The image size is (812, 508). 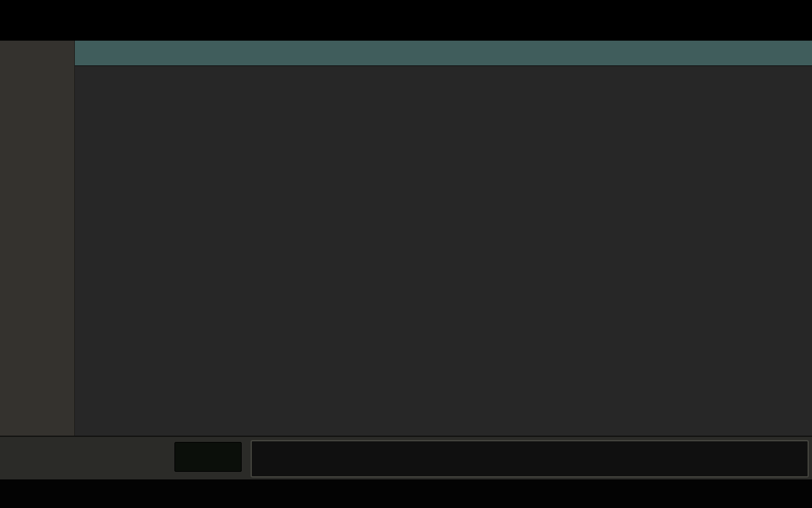 What do you see at coordinates (530, 458) in the screenshot?
I see `project-overview` at bounding box center [530, 458].